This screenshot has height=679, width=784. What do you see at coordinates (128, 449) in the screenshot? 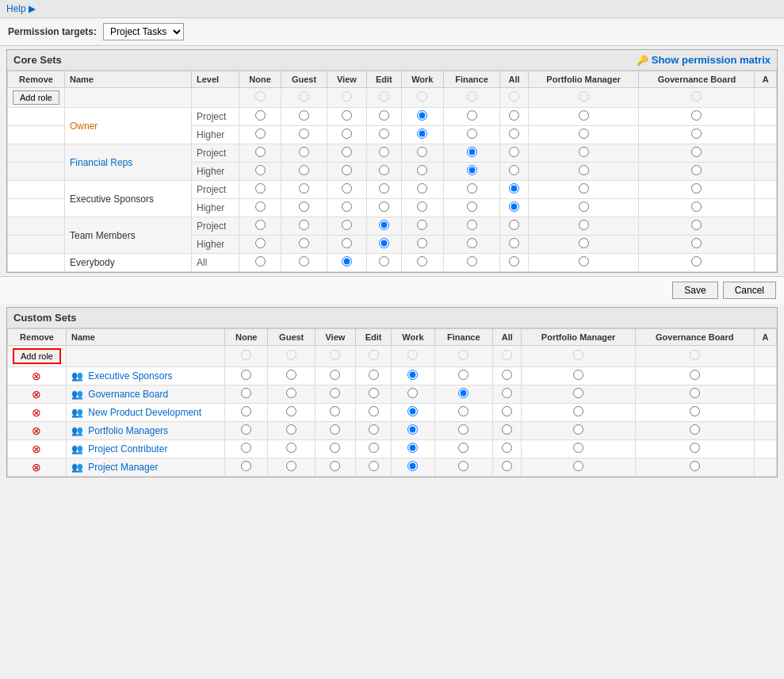
I see `project-contributer-link: Project Contributer` at bounding box center [128, 449].